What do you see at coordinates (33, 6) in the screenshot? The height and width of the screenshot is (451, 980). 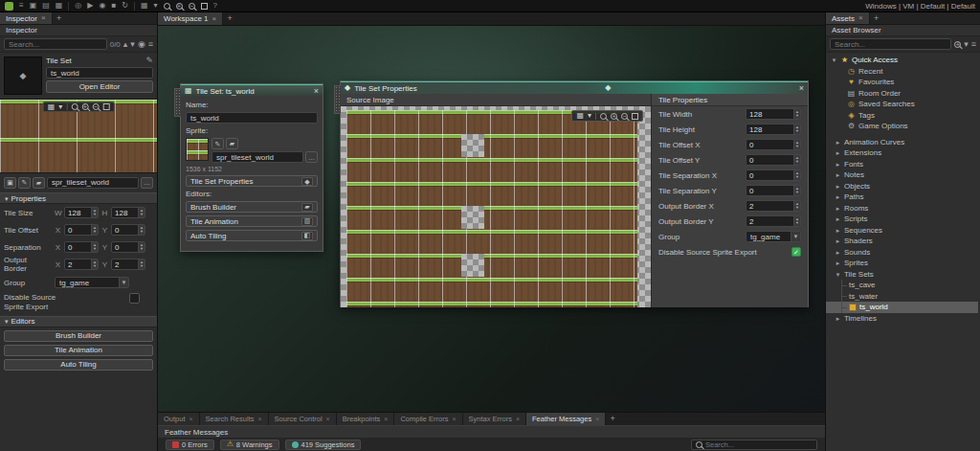 I see `new-project-icon` at bounding box center [33, 6].